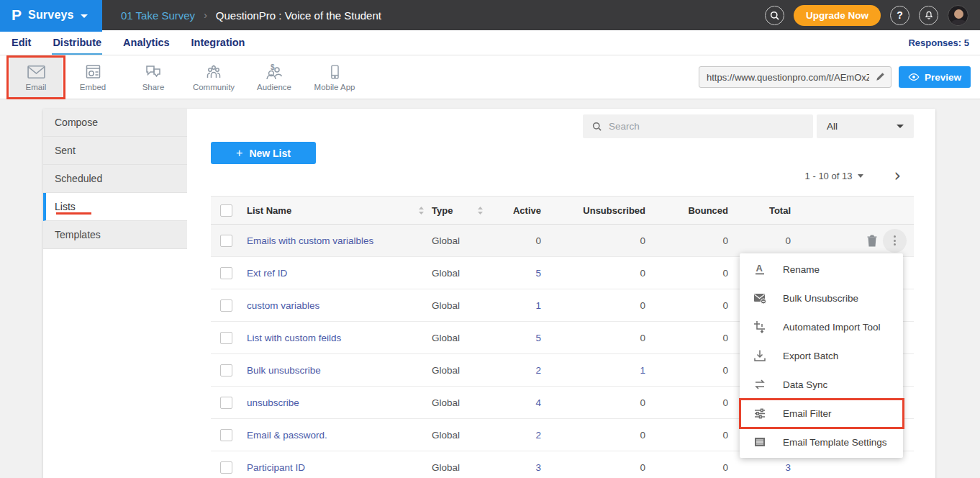  What do you see at coordinates (760, 268) in the screenshot?
I see `svg-text: A` at bounding box center [760, 268].